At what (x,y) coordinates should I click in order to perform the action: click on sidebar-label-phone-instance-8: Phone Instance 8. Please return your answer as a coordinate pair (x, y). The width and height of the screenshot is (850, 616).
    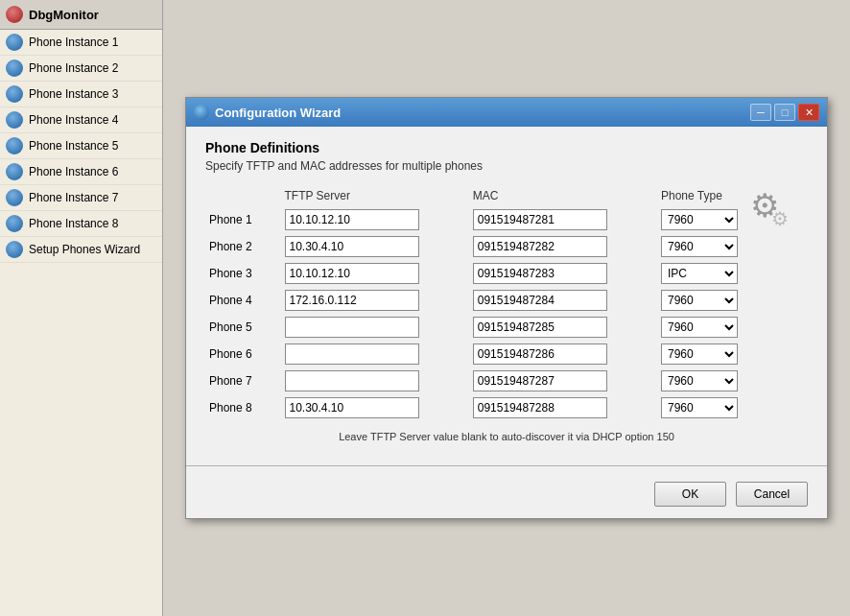
    Looking at the image, I should click on (73, 224).